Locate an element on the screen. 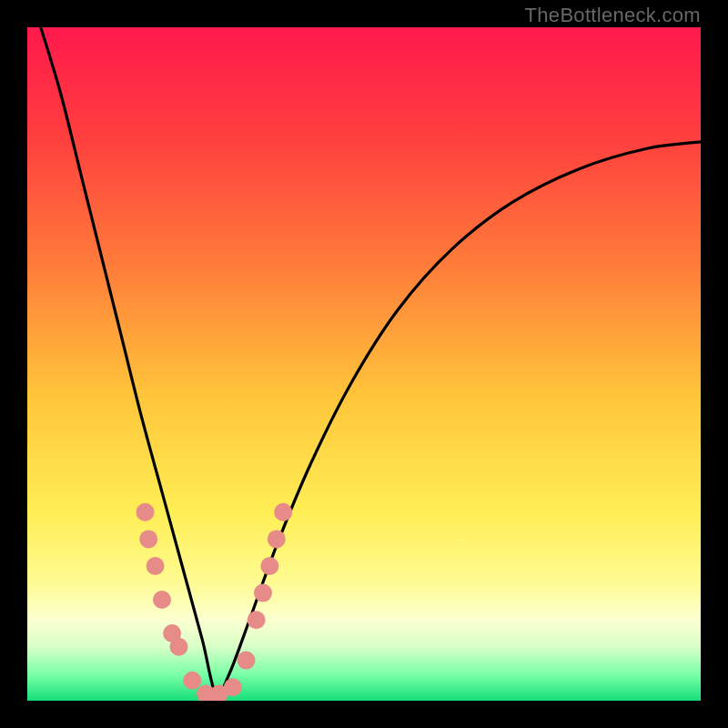 This screenshot has height=728, width=728. watermark-text: TheBottleneck.com is located at coordinates (613, 15).